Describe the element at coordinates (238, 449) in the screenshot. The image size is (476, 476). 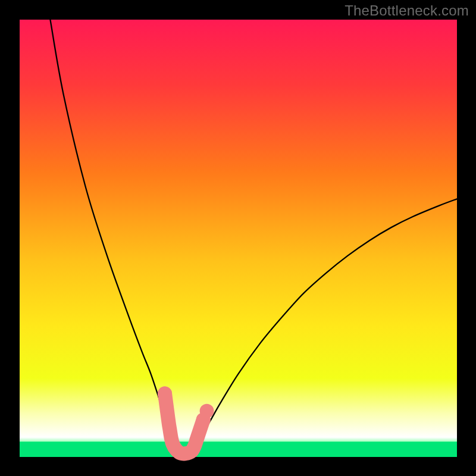
I see `green-band` at that location.